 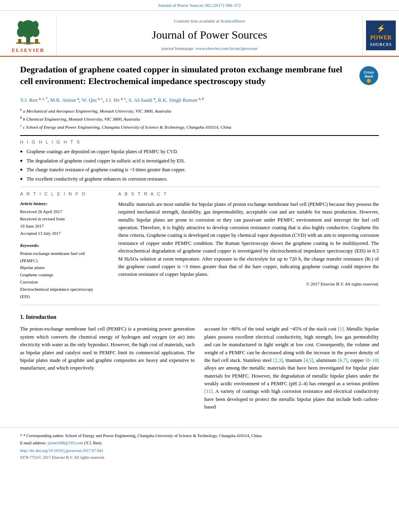 What do you see at coordinates (249, 194) in the screenshot?
I see `abstract-heading: A B S T R A C T` at bounding box center [249, 194].